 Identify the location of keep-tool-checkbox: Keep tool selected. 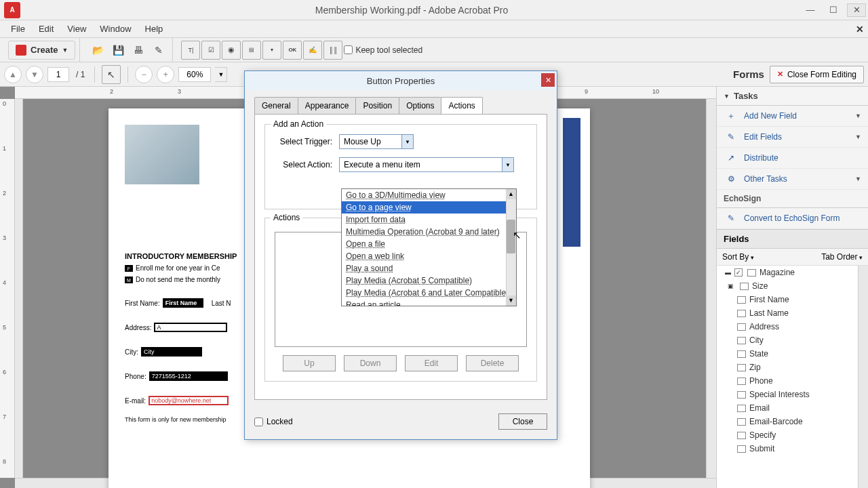
(383, 50).